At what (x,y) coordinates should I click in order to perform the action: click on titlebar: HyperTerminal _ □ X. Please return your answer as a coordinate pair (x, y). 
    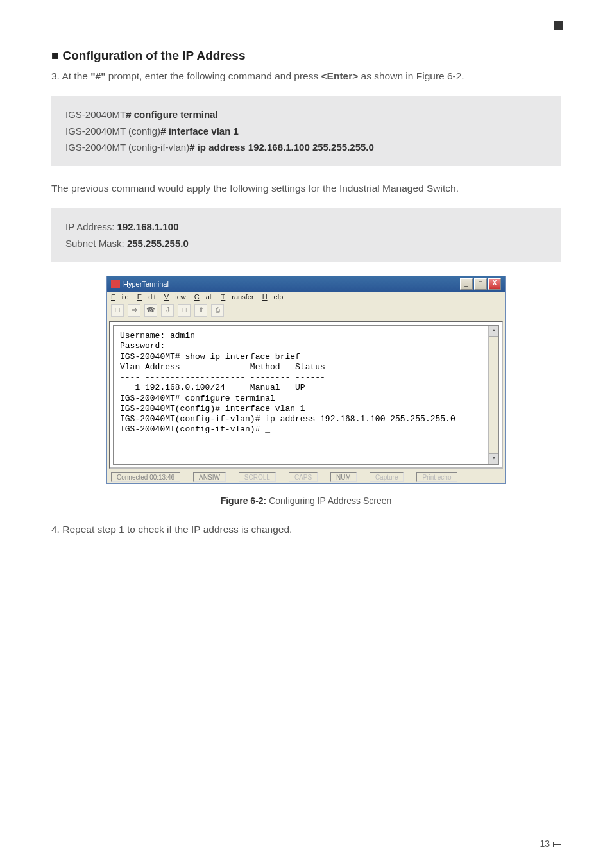
    Looking at the image, I should click on (306, 284).